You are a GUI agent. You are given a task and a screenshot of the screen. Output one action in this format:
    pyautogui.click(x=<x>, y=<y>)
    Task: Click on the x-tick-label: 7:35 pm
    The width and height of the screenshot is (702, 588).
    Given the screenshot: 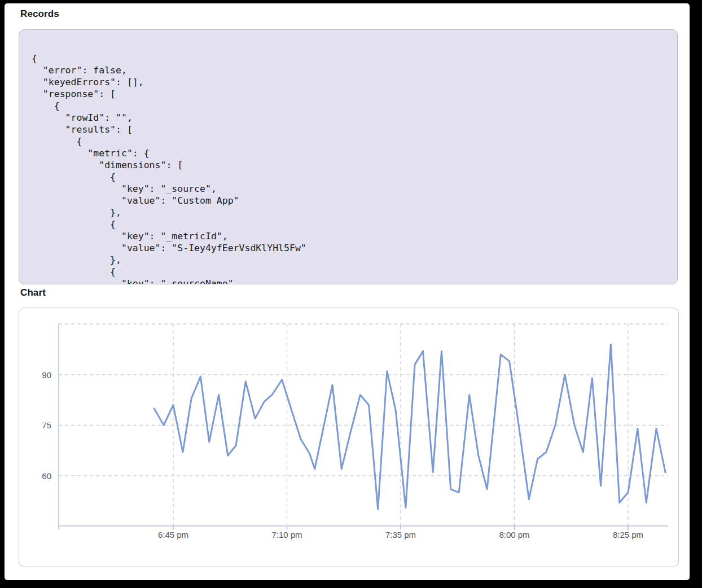 What is the action you would take?
    pyautogui.click(x=401, y=535)
    